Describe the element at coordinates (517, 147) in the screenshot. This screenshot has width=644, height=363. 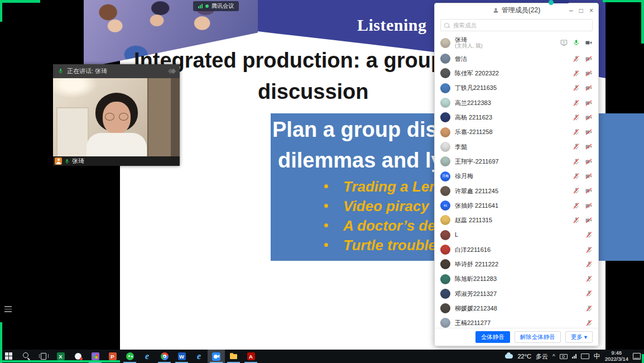
I see `member-row: 李懿` at that location.